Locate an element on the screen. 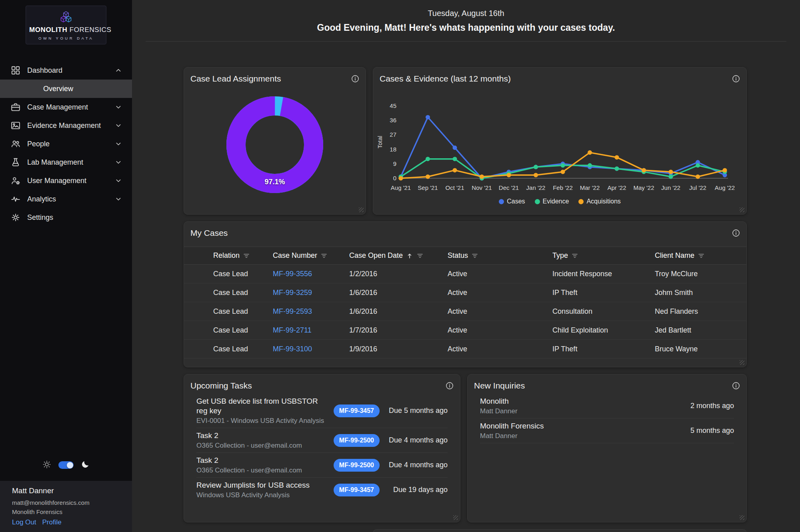 The width and height of the screenshot is (800, 532). monolith-cubes-icon is located at coordinates (66, 17).